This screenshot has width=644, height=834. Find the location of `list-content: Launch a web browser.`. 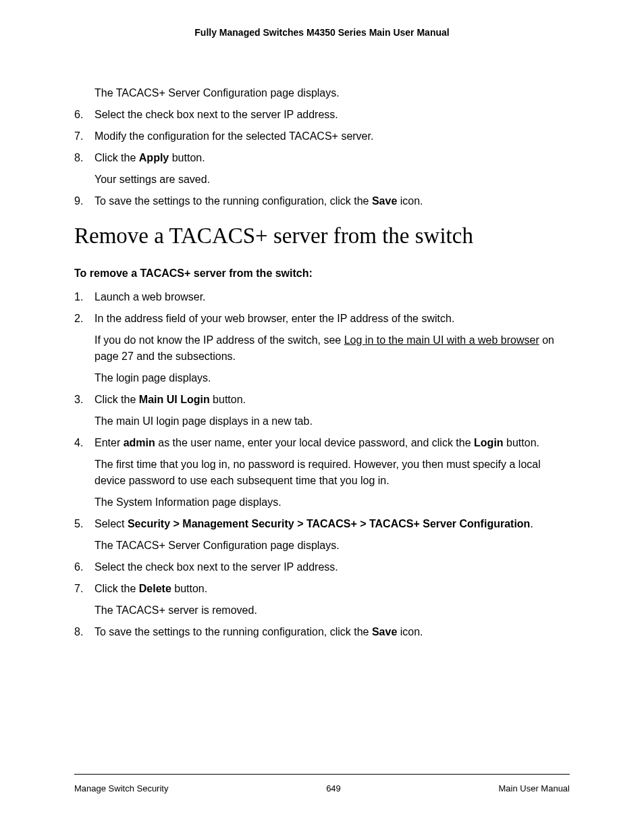

list-content: Launch a web browser. is located at coordinates (332, 297).